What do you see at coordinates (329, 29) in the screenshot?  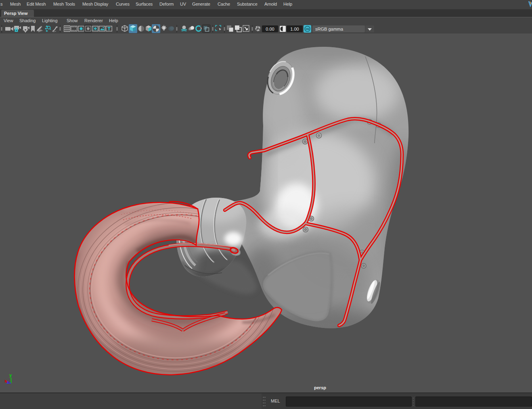 I see `svg-text: sRGB gamma` at bounding box center [329, 29].